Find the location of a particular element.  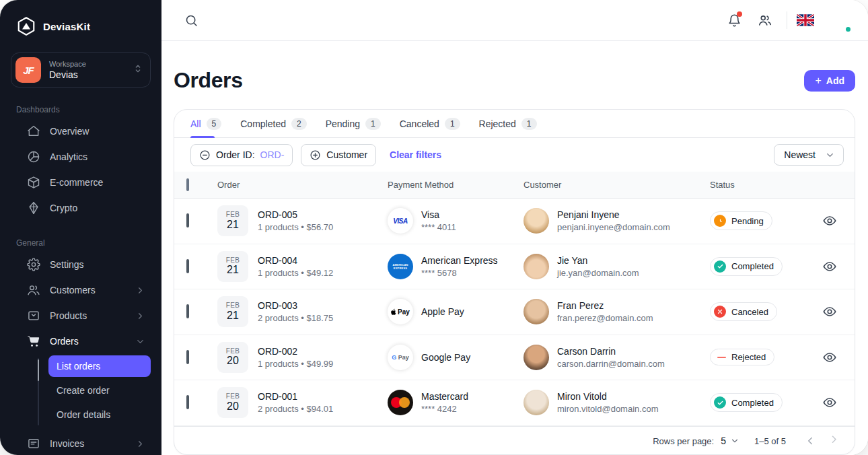

rows-per-page-select: 5 is located at coordinates (730, 441).